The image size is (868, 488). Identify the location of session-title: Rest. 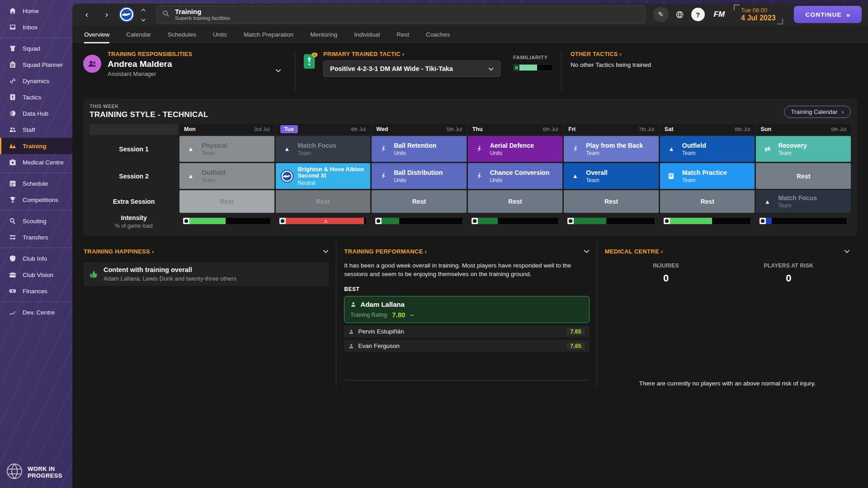
(707, 202).